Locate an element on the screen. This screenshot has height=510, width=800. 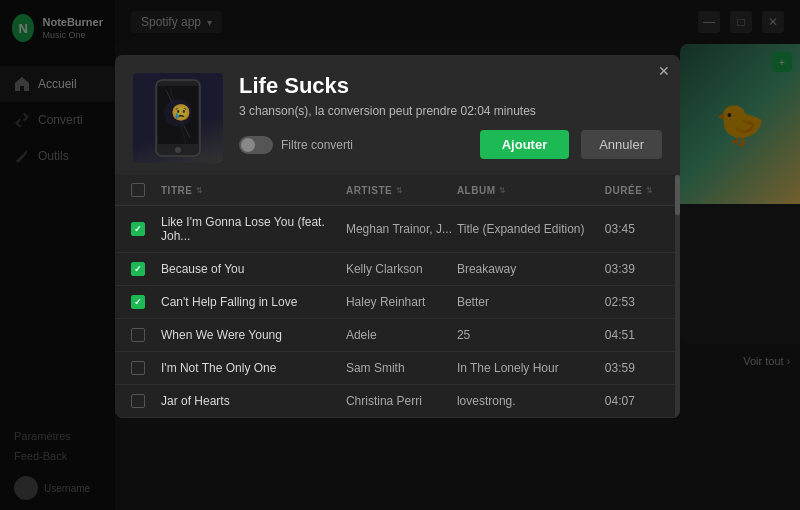
row-title: Jar of Hearts is located at coordinates (196, 401).